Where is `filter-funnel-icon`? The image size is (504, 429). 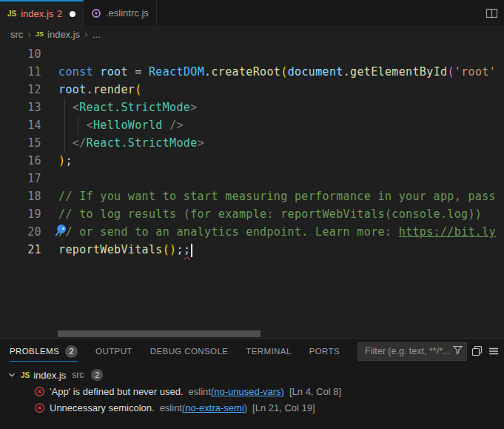 filter-funnel-icon is located at coordinates (457, 351).